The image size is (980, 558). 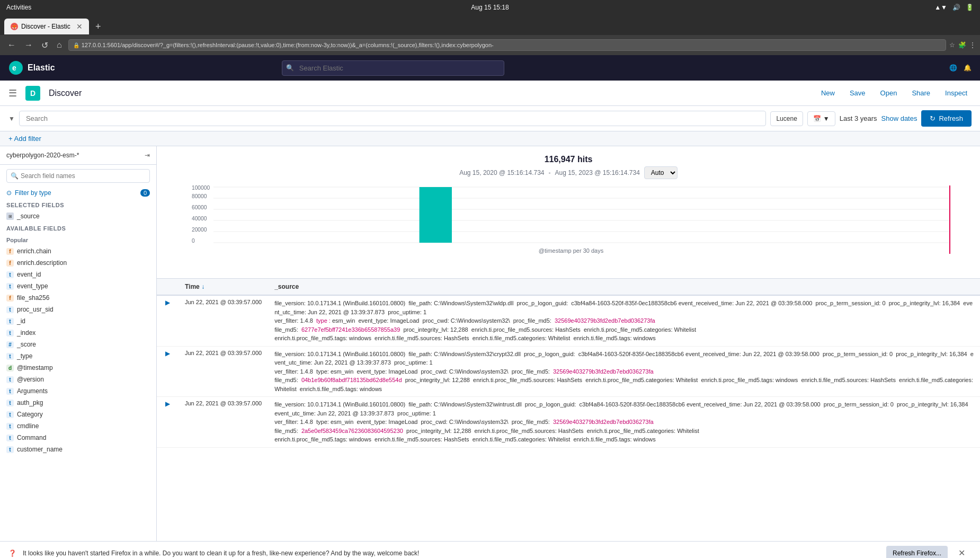 I want to click on svg-text: 100000, so click(x=201, y=188).